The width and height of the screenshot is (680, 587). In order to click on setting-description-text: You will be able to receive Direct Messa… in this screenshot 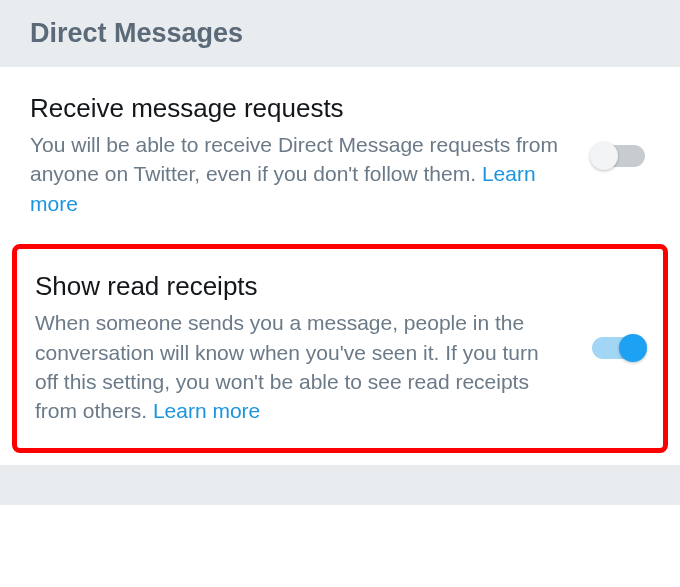, I will do `click(294, 159)`.